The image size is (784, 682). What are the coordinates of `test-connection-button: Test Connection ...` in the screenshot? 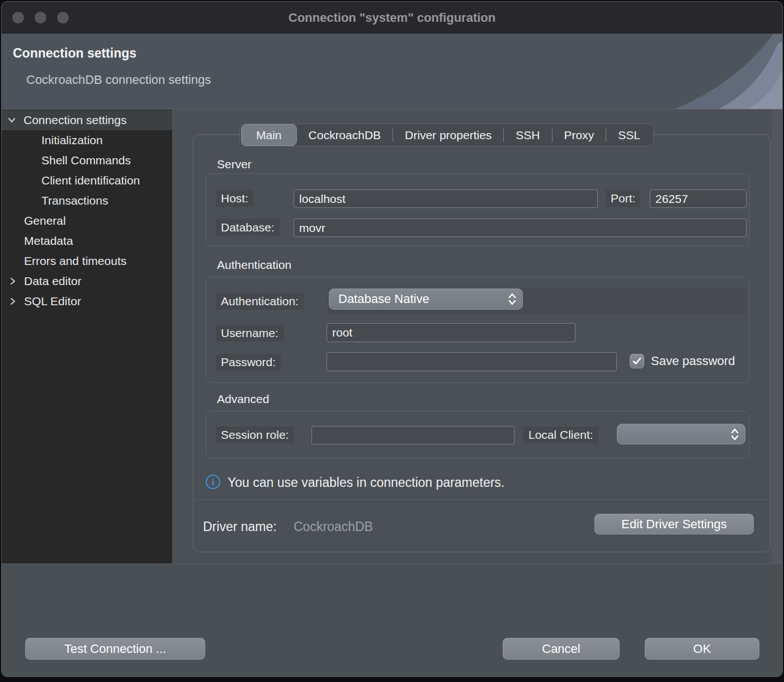 It's located at (115, 648).